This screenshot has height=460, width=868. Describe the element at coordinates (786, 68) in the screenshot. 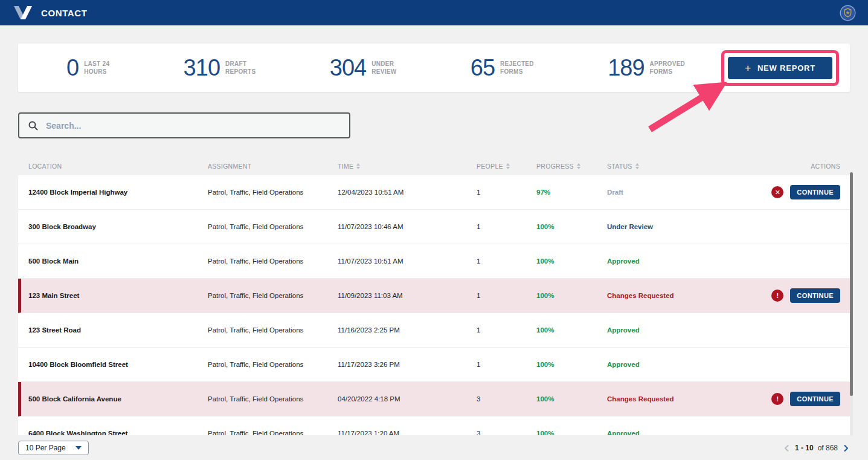

I see `new-report-label: NEW REPORT` at that location.